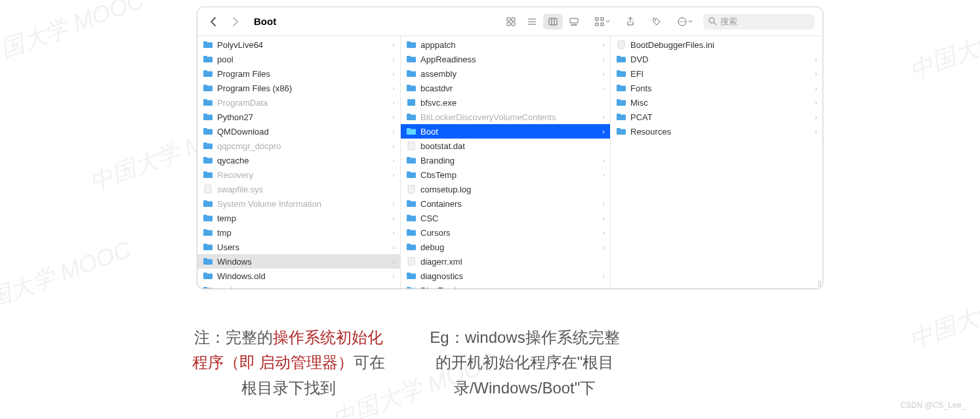 The height and width of the screenshot is (419, 980). What do you see at coordinates (299, 102) in the screenshot?
I see `file-row: ProgramData›` at bounding box center [299, 102].